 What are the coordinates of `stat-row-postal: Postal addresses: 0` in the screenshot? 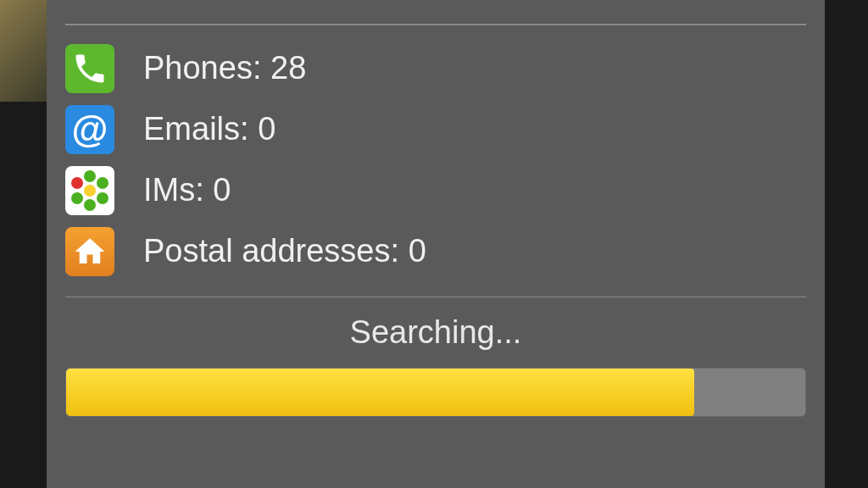 It's located at (436, 252).